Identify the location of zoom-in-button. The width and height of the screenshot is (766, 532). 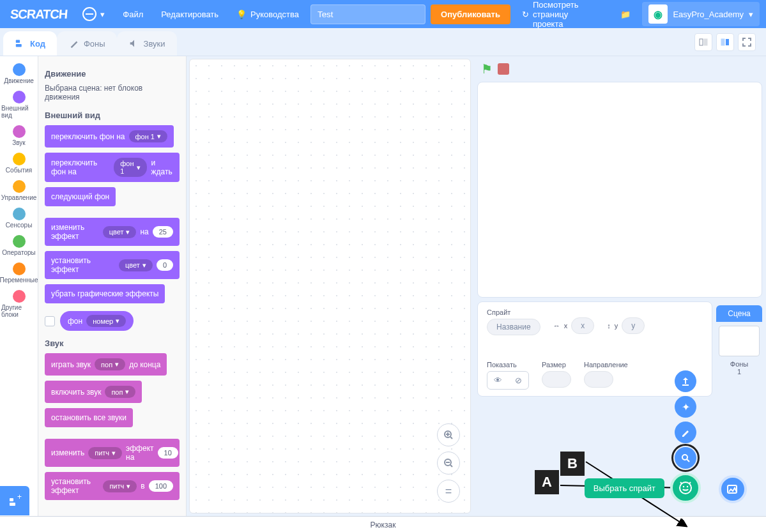
(448, 435).